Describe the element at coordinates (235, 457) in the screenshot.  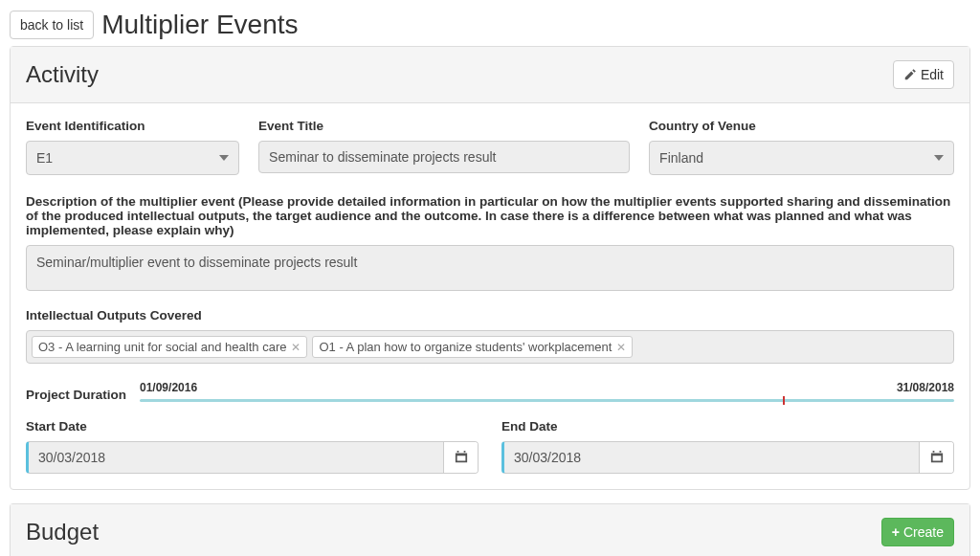
I see `start-date-input` at that location.